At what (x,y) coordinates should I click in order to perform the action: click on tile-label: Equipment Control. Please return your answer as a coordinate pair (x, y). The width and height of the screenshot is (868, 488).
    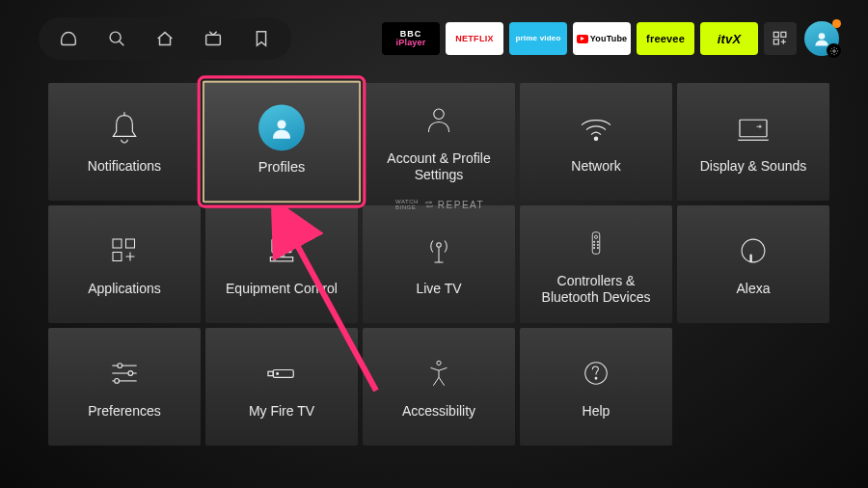
    Looking at the image, I should click on (282, 289).